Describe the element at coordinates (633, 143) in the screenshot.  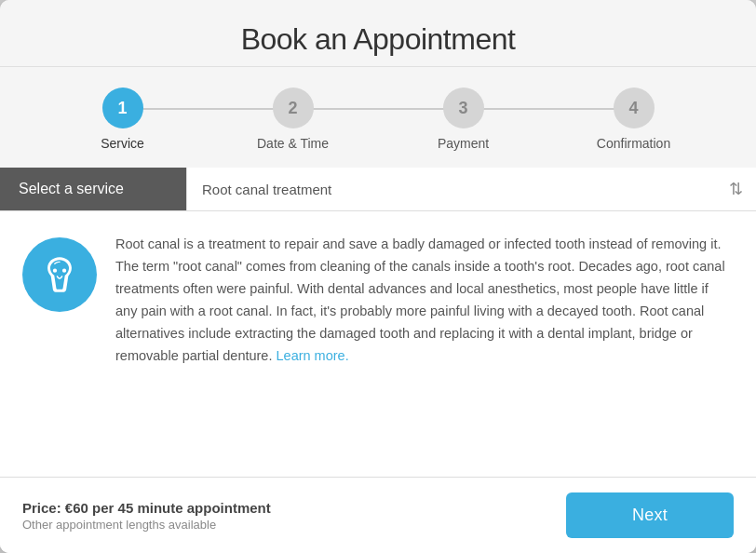
I see `step-4-label: Confirmation` at that location.